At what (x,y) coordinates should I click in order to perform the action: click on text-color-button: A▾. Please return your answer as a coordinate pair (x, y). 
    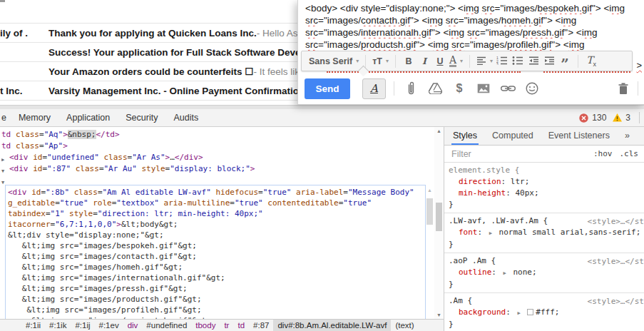
    Looking at the image, I should click on (456, 61).